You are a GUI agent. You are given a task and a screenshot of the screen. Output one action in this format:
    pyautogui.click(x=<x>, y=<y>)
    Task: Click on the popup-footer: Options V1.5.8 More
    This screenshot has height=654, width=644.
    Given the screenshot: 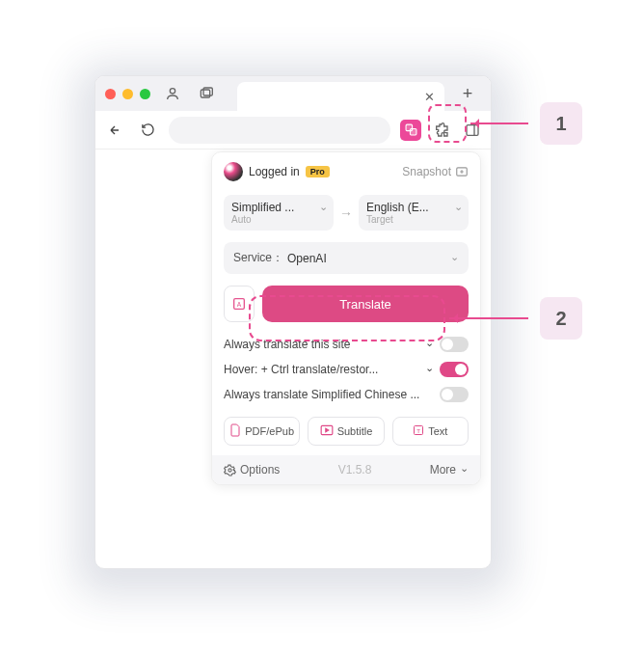 What is the action you would take?
    pyautogui.click(x=346, y=470)
    